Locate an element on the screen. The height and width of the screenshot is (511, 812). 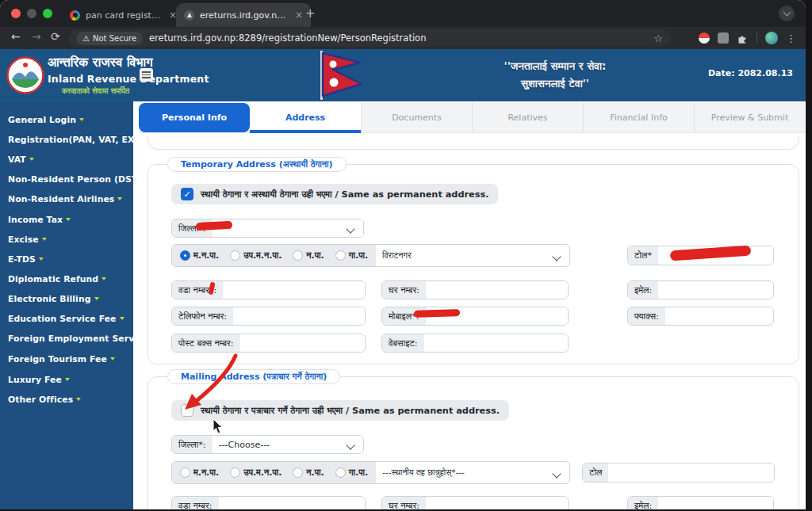
sidebar-item-general-login: General Login is located at coordinates (71, 120).